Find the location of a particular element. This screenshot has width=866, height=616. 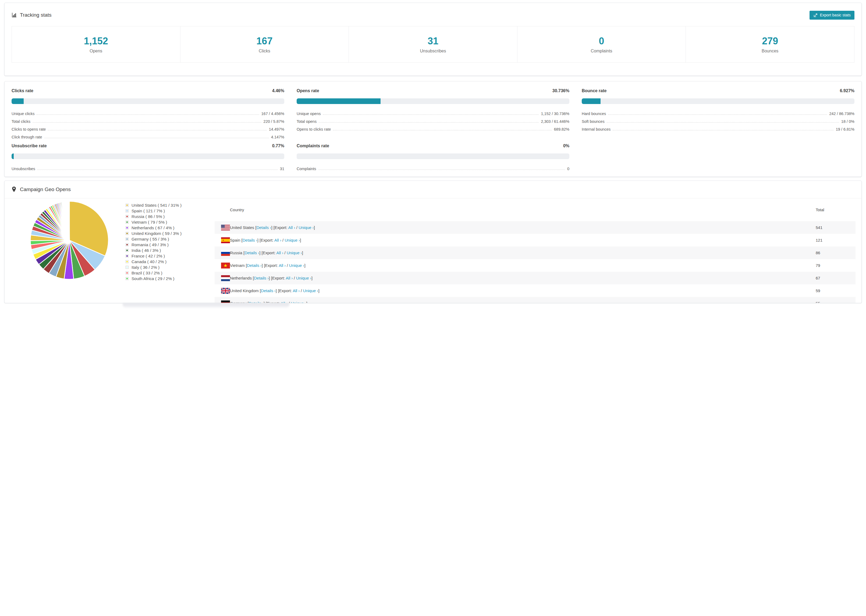

country-name: Netherlands [ is located at coordinates (242, 278).